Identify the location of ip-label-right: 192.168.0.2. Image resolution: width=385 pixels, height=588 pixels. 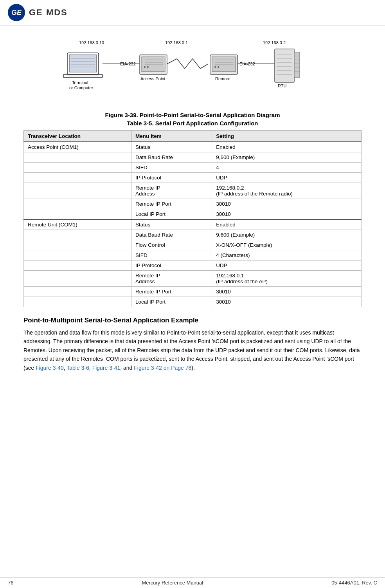
(274, 43).